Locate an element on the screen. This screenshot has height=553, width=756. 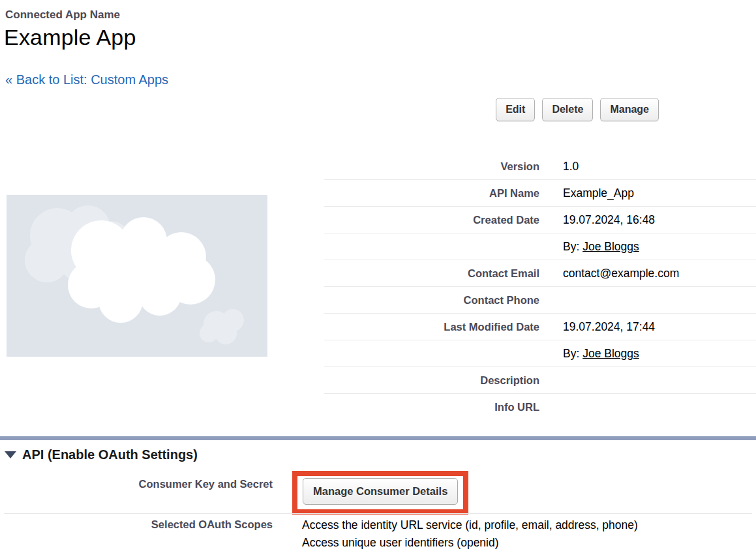
detail-value: 19.07.2024, 16:48 is located at coordinates (597, 220).